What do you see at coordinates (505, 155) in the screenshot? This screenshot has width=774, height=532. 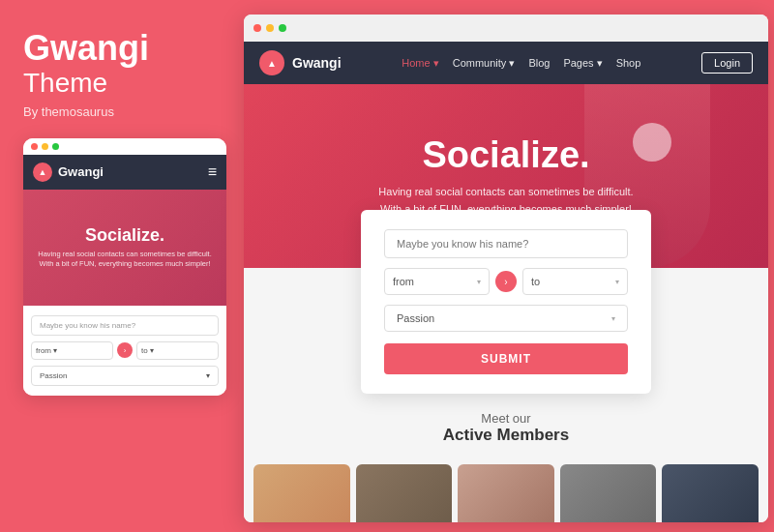 I see `browser-hero-title: Socialize.` at bounding box center [505, 155].